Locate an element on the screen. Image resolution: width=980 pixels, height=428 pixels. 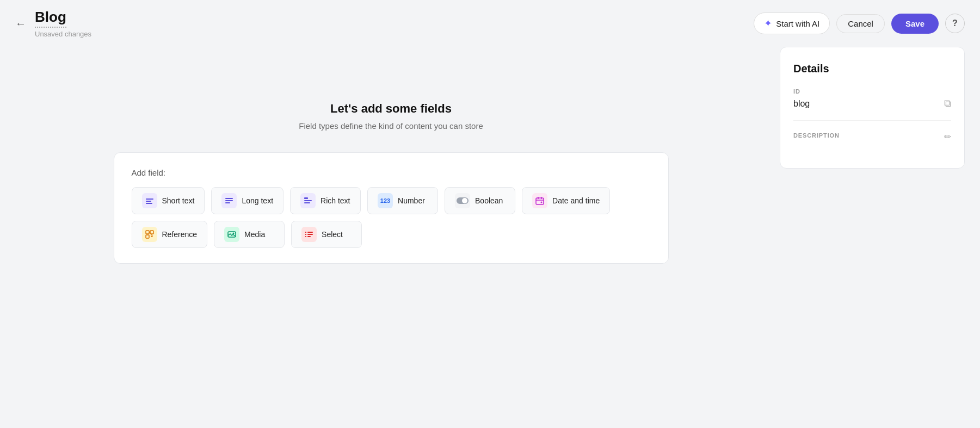
description-row: DESCRIPTION ✏ is located at coordinates (872, 137).